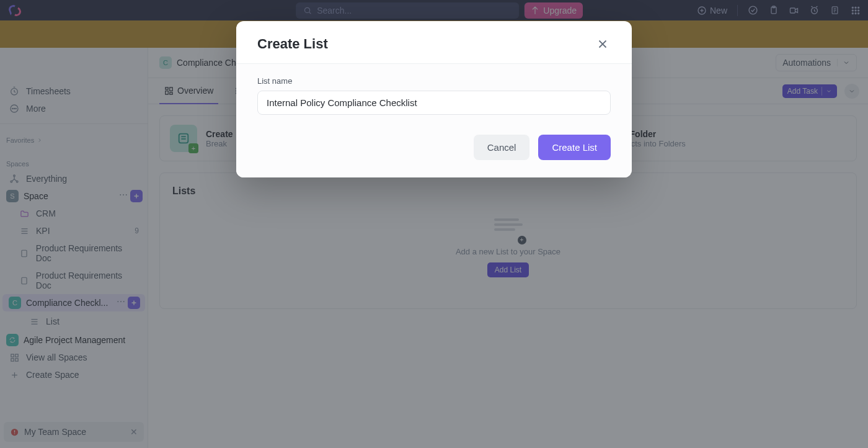  What do you see at coordinates (603, 44) in the screenshot?
I see `close-icon` at bounding box center [603, 44].